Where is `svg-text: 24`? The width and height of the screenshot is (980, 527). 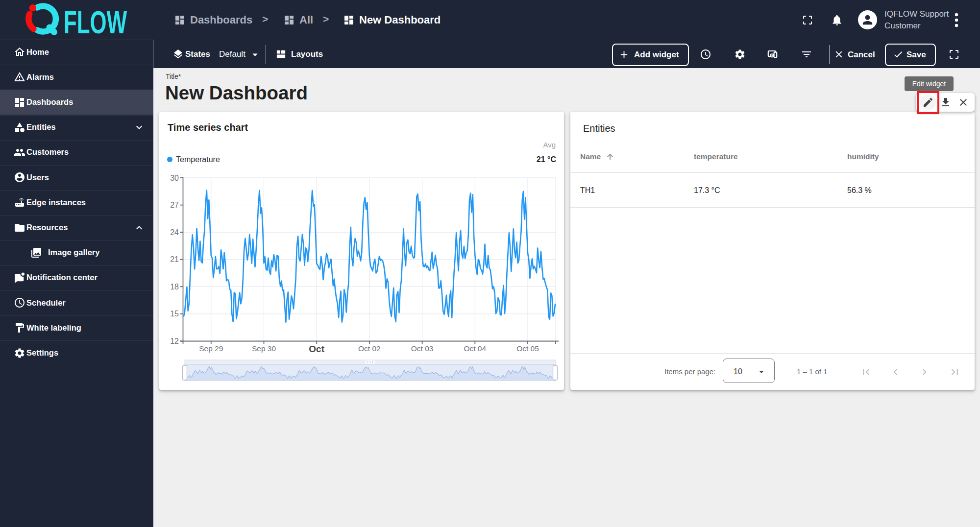
svg-text: 24 is located at coordinates (174, 232).